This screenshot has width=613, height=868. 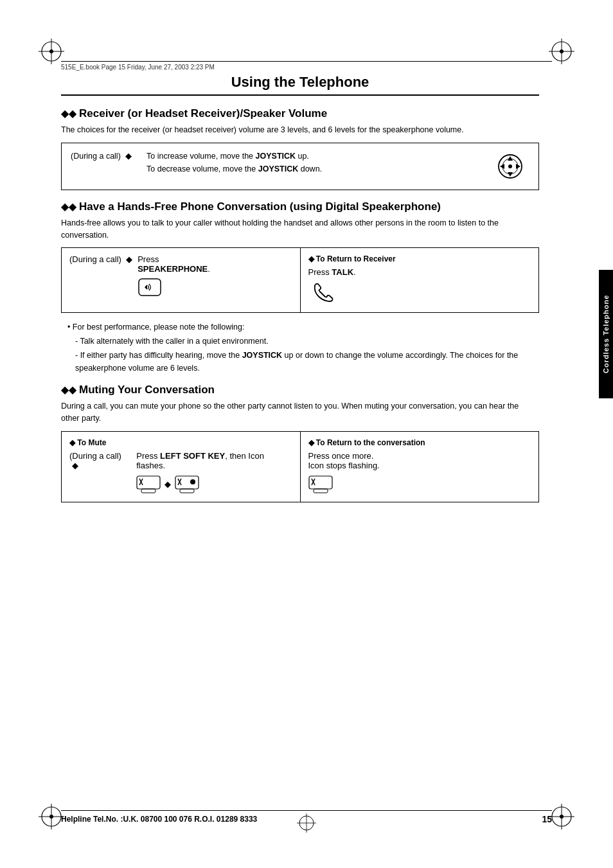 What do you see at coordinates (303, 348) in the screenshot?
I see `speakerphone-bullets: For best performance, please note the fo…` at bounding box center [303, 348].